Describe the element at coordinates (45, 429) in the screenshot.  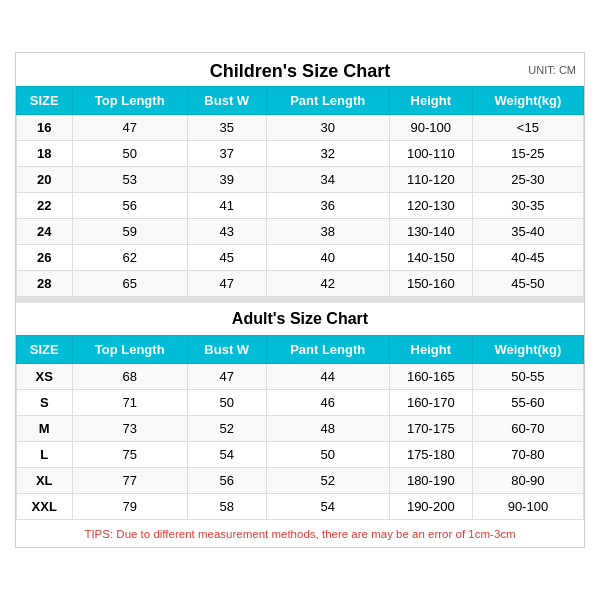
I see `table-cell: M` at that location.